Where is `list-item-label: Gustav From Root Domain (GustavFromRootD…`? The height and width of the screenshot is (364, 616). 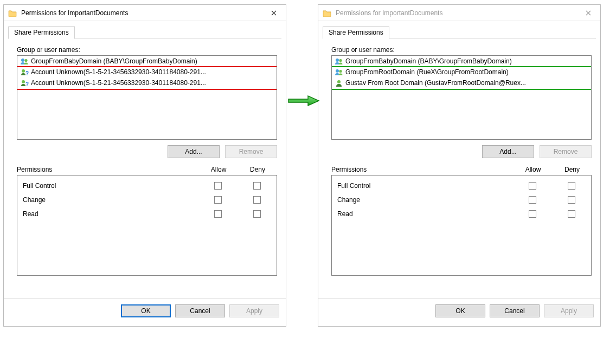
list-item-label: Gustav From Root Domain (GustavFromRootD… is located at coordinates (436, 83).